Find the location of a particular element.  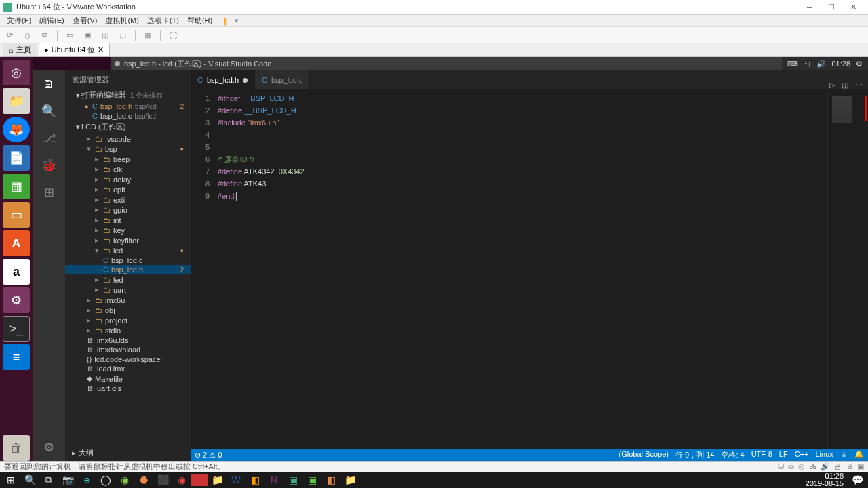

open-editor-bsp-lcd-h: ●C bsp_lcd.h bsp/lcd2 is located at coordinates (127, 106).